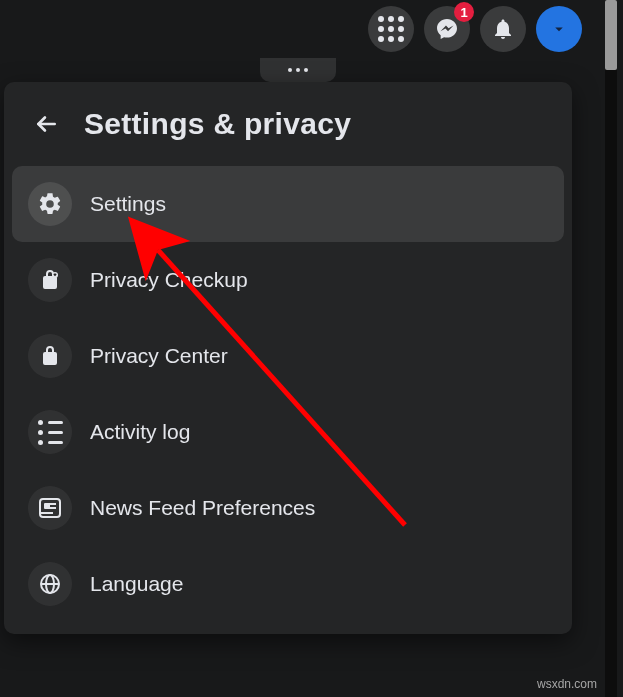  What do you see at coordinates (218, 124) in the screenshot?
I see `panel-title: Settings & privacy` at bounding box center [218, 124].